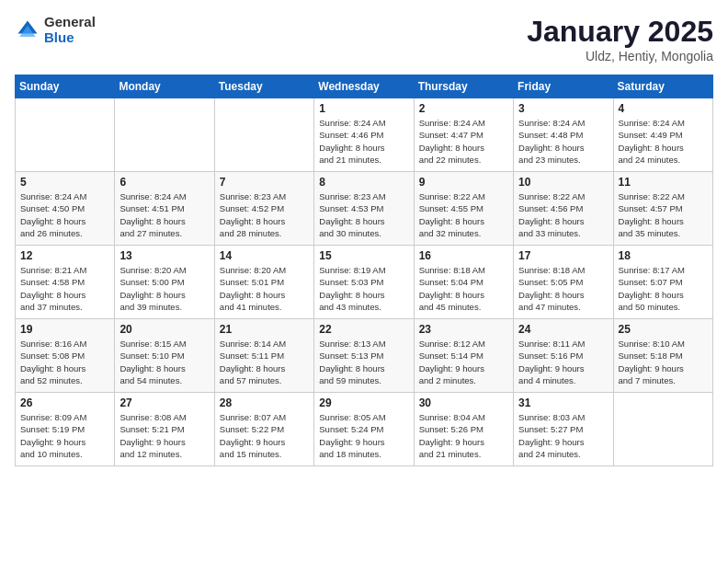  What do you see at coordinates (620, 39) in the screenshot?
I see `title-block: January 2025 Uldz, Hentiy, Mongolia` at bounding box center [620, 39].